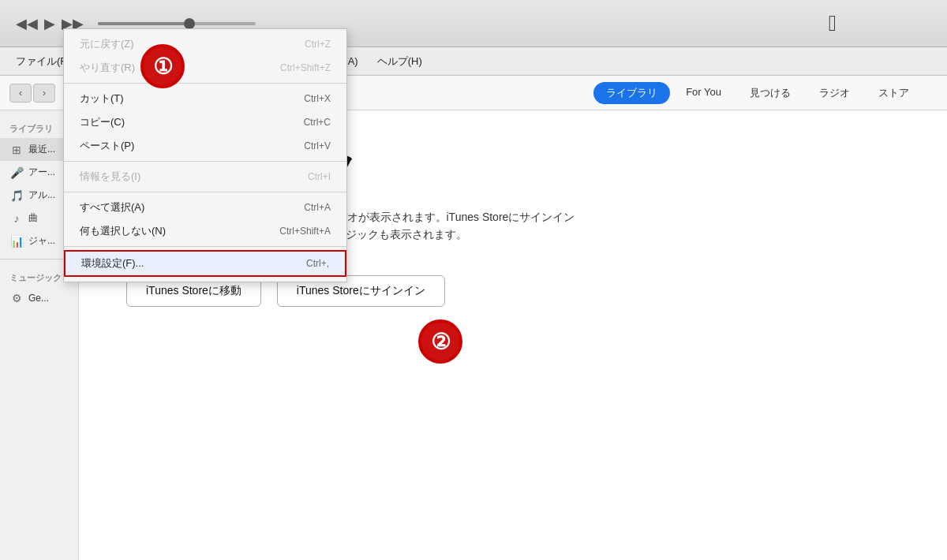 This screenshot has width=947, height=560. Describe the element at coordinates (205, 44) in the screenshot. I see `menu-undo: 元に戻す(Z) Ctrl+Z` at that location.